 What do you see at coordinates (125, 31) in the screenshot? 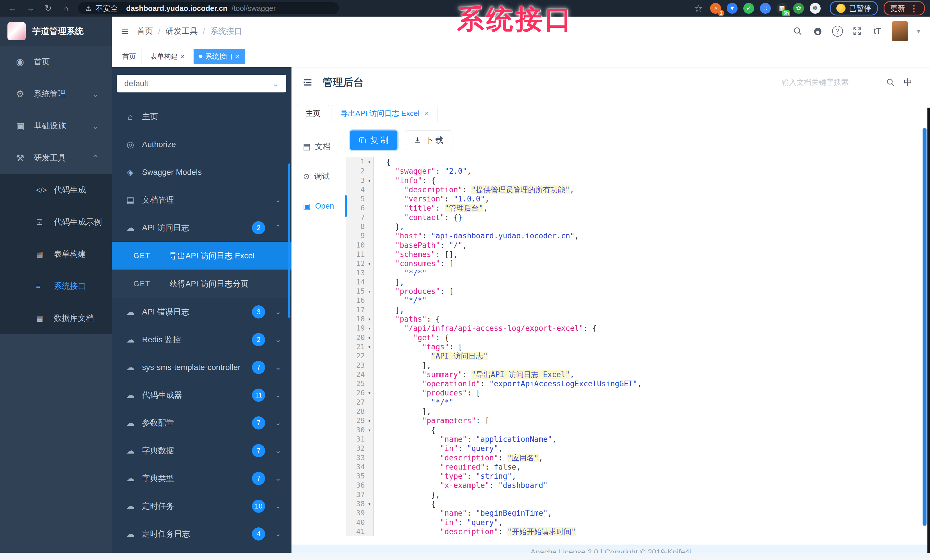
I see `sidebar-collapse-icon: ≡` at bounding box center [125, 31].